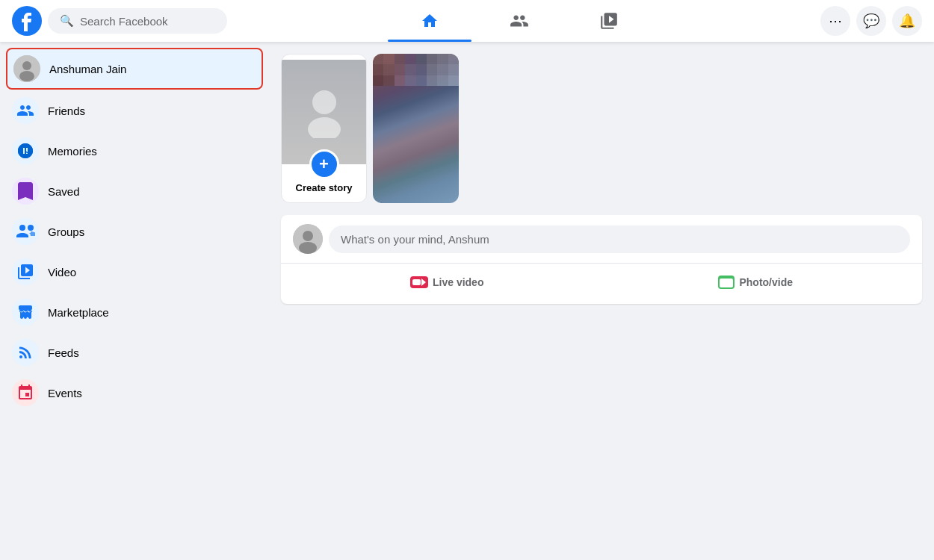  I want to click on search-placeholder: Search Facebook, so click(124, 21).